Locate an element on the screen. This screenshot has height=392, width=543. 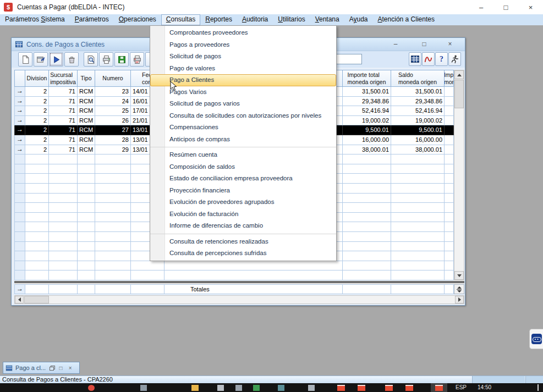
menu-item: Solicitud de pagos is located at coordinates (243, 57).